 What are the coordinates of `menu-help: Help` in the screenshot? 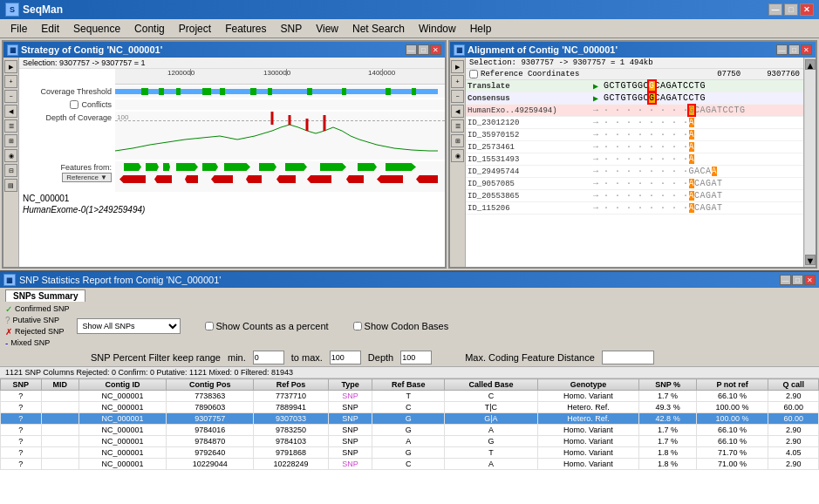 It's located at (481, 29).